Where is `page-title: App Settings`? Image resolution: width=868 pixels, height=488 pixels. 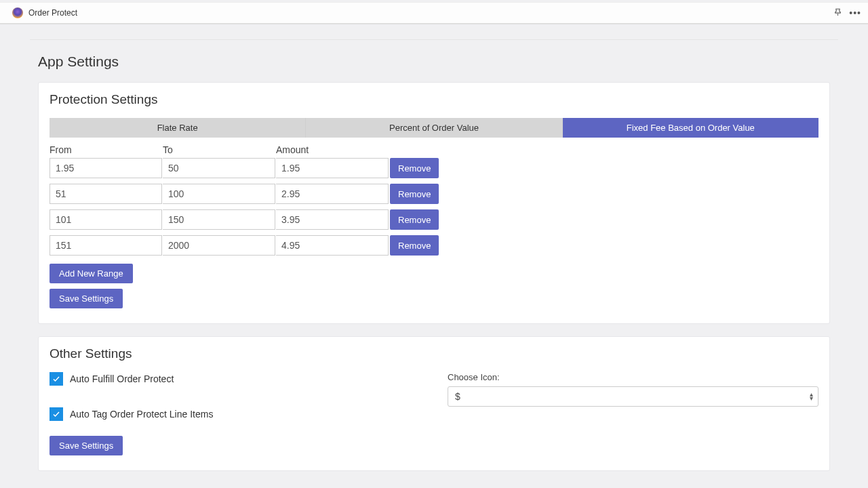
page-title: App Settings is located at coordinates (434, 62).